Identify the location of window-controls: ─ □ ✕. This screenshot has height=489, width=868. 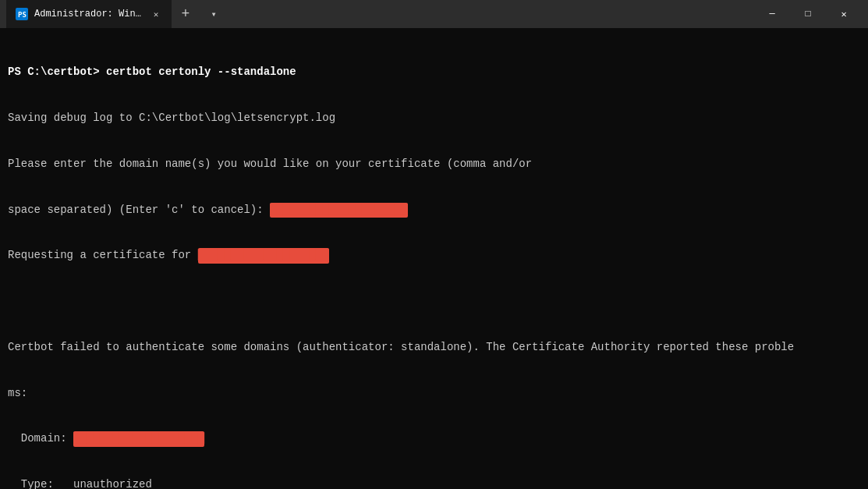
(808, 14).